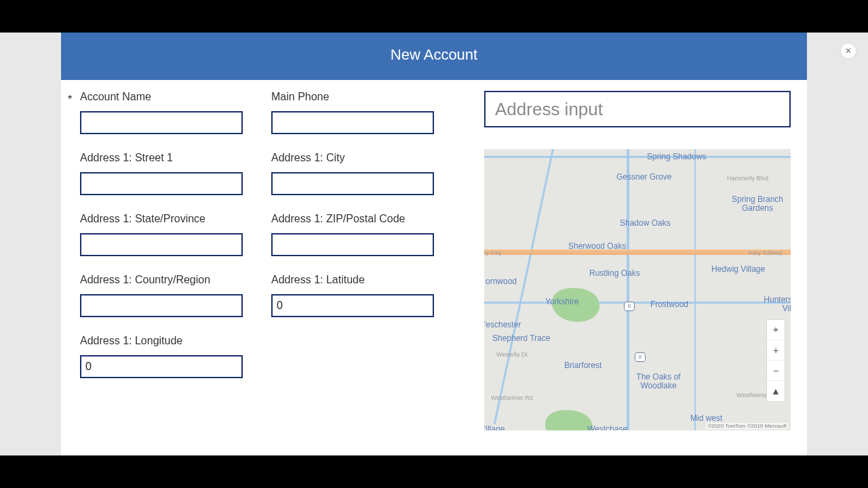 The height and width of the screenshot is (488, 868). I want to click on map-place-label: Briarforest, so click(583, 365).